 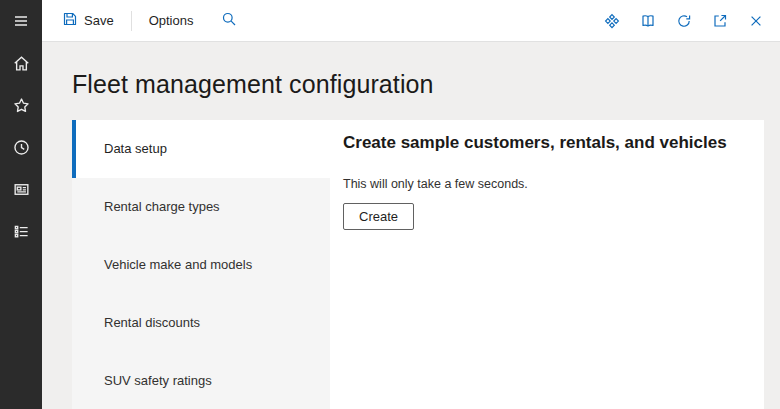 What do you see at coordinates (99, 20) in the screenshot?
I see `save-button-label: Save` at bounding box center [99, 20].